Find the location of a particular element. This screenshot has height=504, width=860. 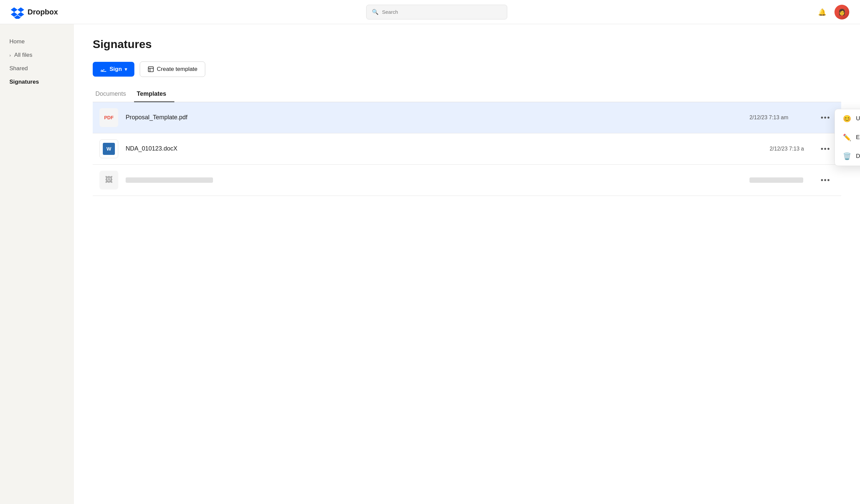

sidebar-item-label-allfiles: All files is located at coordinates (23, 55).